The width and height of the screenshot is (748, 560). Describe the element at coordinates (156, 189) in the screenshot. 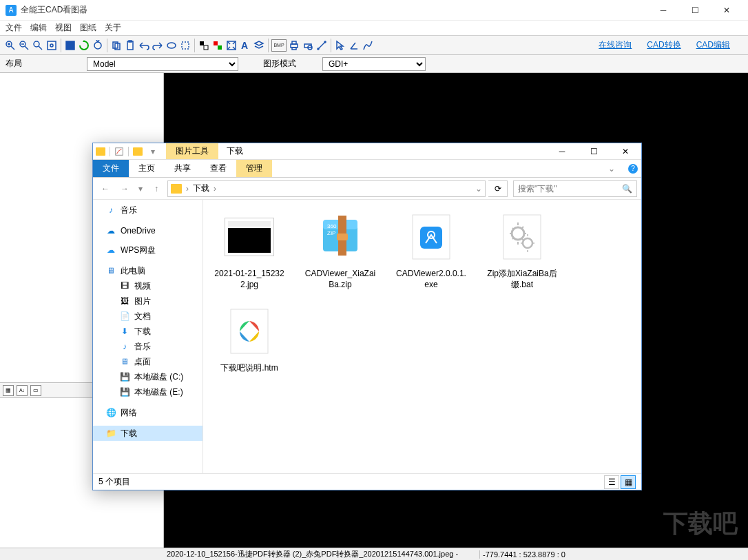

I see `up-button: ↑` at that location.